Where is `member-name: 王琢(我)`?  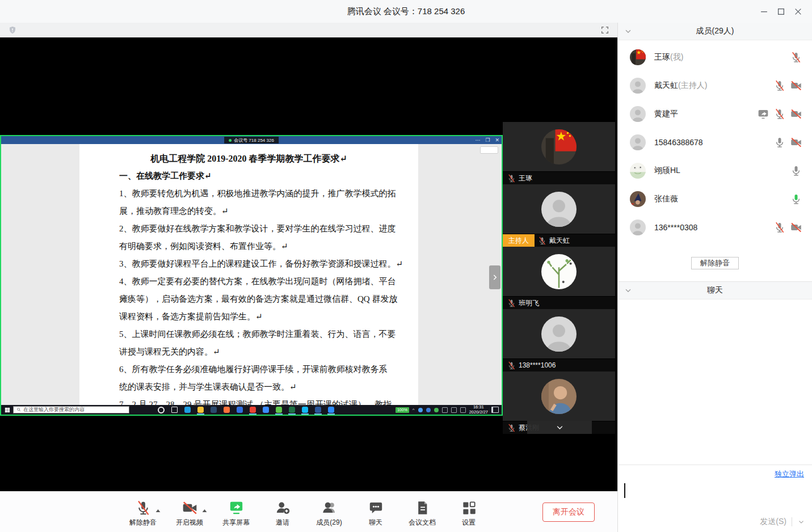 member-name: 王琢(我) is located at coordinates (668, 57).